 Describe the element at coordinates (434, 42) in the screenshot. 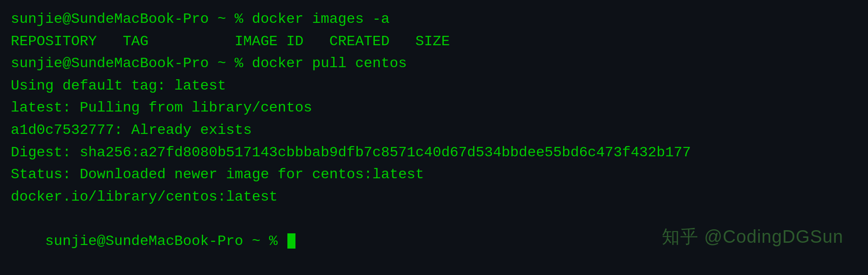

I see `terminal-line-2: REPOSITORY TAG IMAGE ID CREATED SIZE` at that location.